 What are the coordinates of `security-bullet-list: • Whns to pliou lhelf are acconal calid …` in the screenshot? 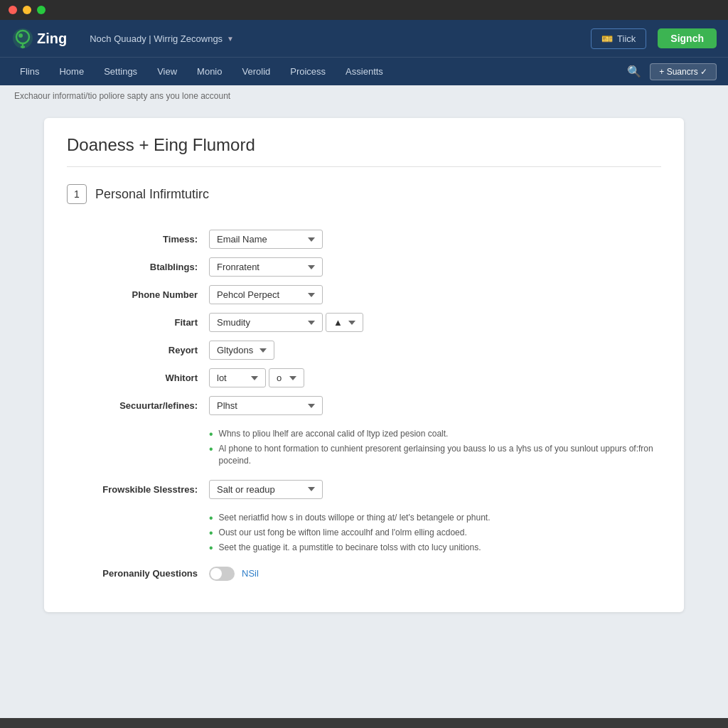 It's located at (435, 448).